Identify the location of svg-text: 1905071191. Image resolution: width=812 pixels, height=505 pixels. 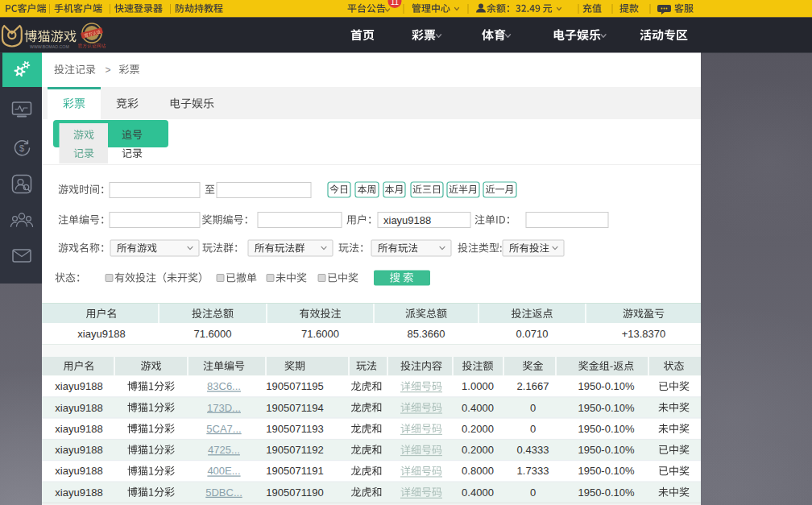
(295, 470).